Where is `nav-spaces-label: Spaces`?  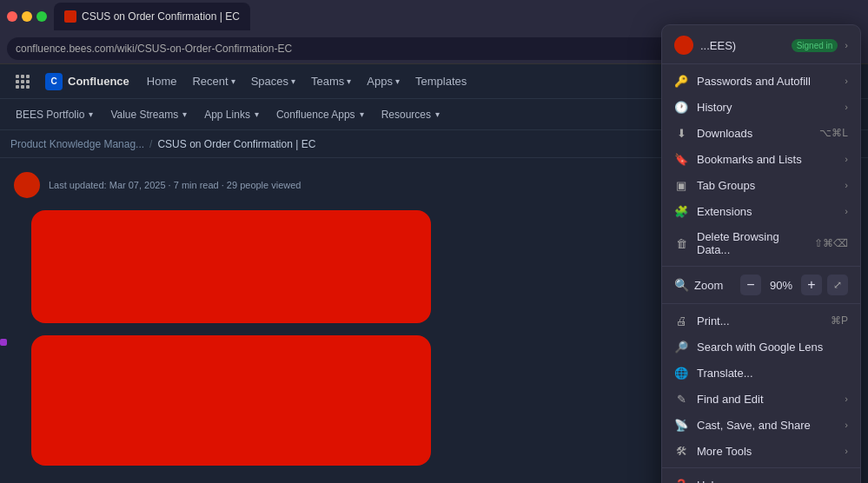 nav-spaces-label: Spaces is located at coordinates (269, 82).